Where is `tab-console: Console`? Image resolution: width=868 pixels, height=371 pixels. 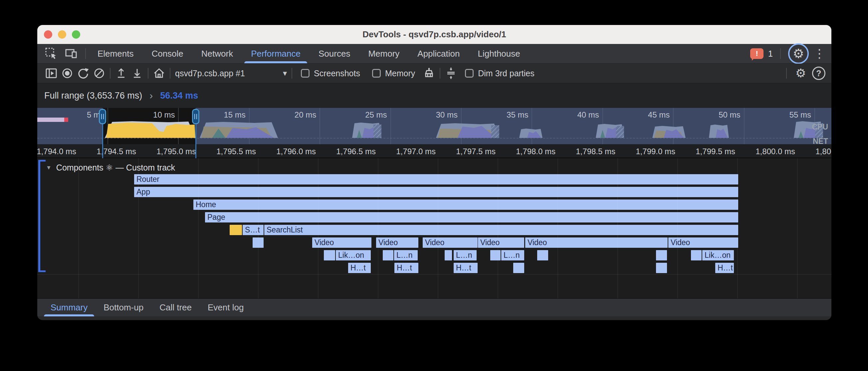 tab-console: Console is located at coordinates (167, 54).